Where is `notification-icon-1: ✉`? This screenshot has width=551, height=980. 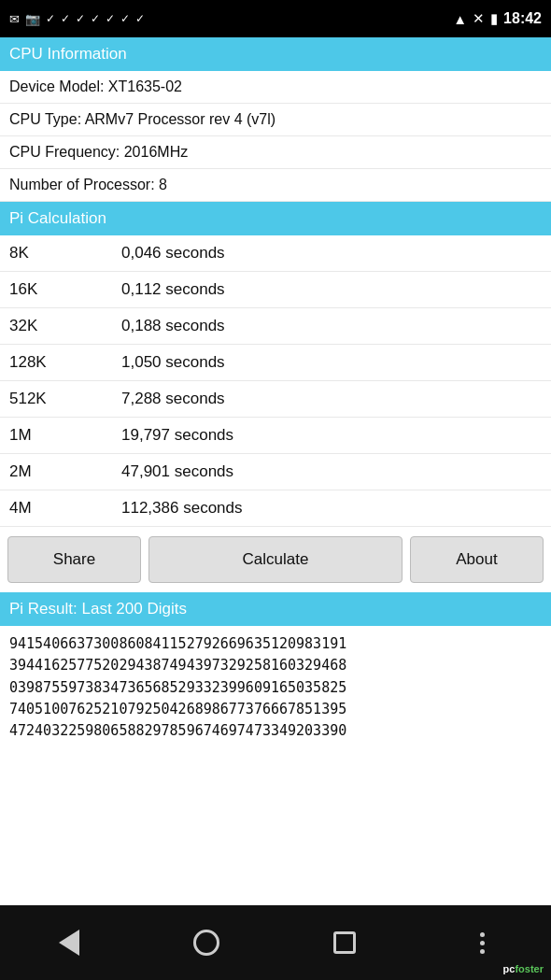 notification-icon-1: ✉ is located at coordinates (15, 19).